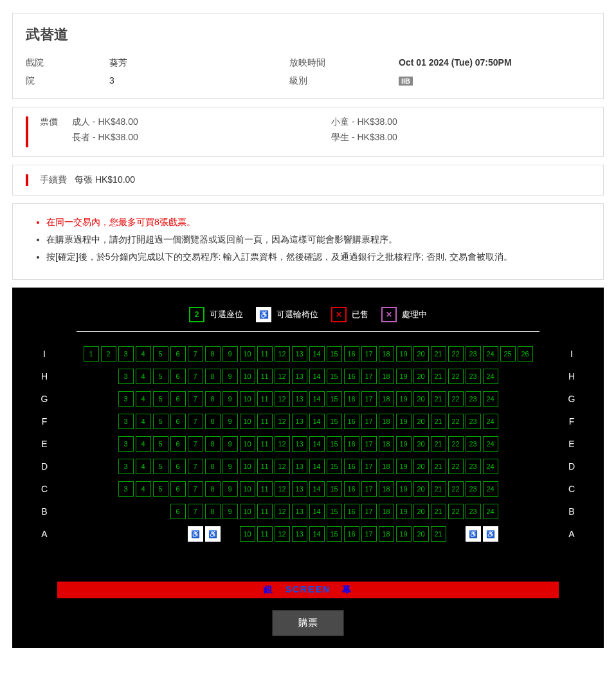 The width and height of the screenshot is (616, 698). I want to click on seat-available: 2, so click(109, 354).